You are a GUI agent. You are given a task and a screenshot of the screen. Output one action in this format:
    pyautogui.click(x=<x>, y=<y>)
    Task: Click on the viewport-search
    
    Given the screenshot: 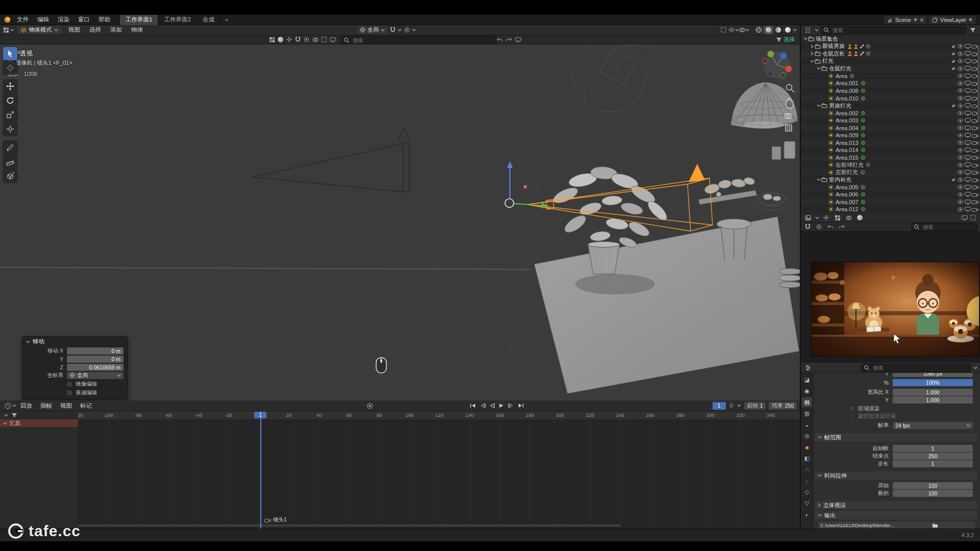 What is the action you would take?
    pyautogui.click(x=419, y=40)
    